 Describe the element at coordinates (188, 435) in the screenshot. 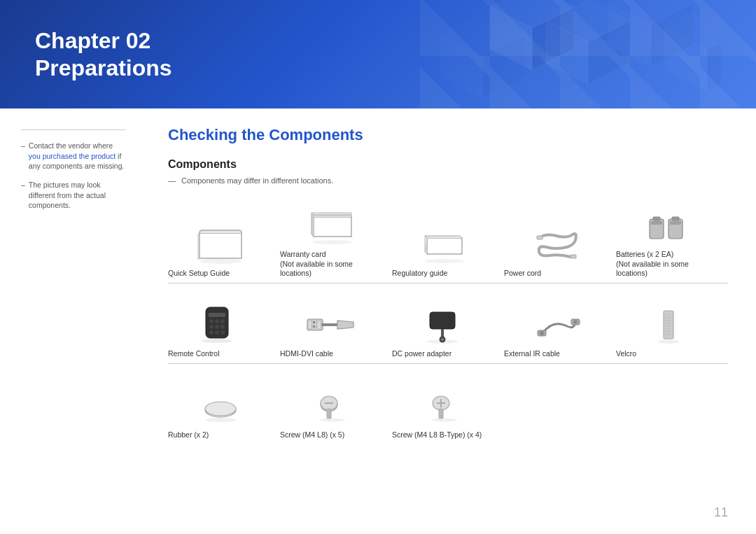

I see `rubber-label: Rubber (x 2)` at that location.